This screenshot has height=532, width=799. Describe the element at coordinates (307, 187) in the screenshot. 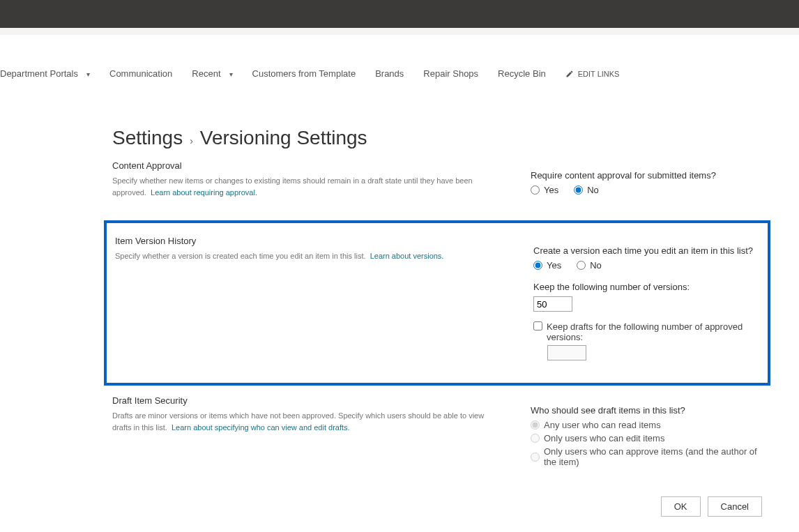

I see `section-description: Specify whether new items or changes to …` at that location.